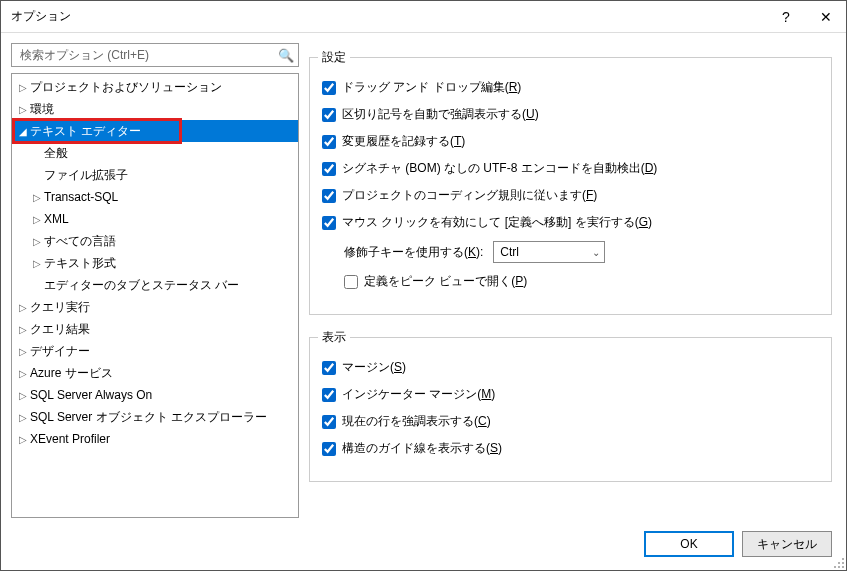 The image size is (847, 571). What do you see at coordinates (155, 197) in the screenshot?
I see `tree-item: ▷Transact-SQL` at bounding box center [155, 197].